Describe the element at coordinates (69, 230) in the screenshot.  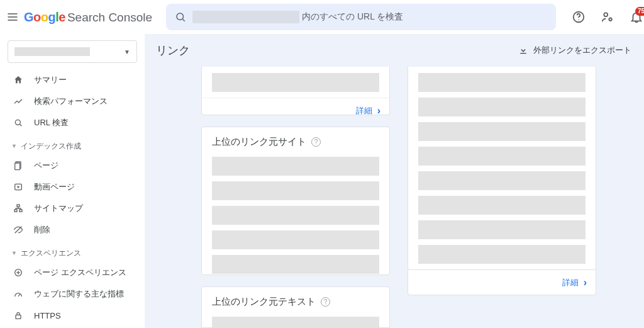
I see `sidebar-item-removals: 削除` at that location.